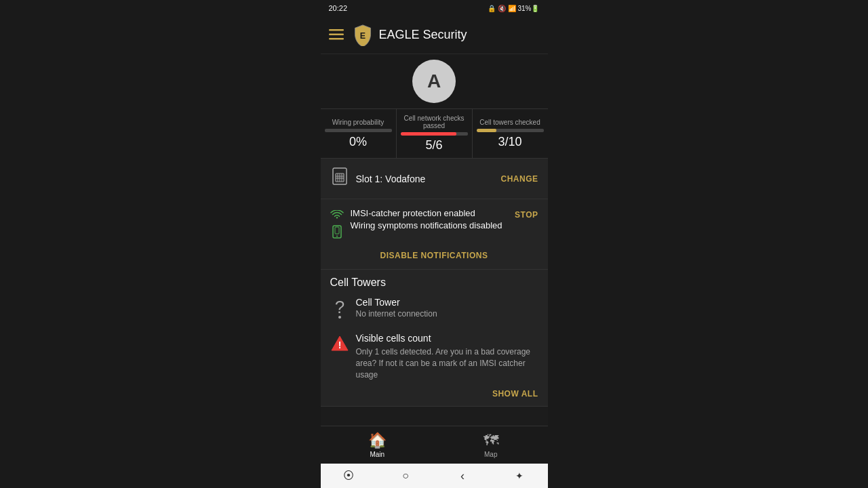 The width and height of the screenshot is (868, 488). Describe the element at coordinates (434, 179) in the screenshot. I see `sim-slot-card: Slot 1: Vodafone CHANGE` at that location.